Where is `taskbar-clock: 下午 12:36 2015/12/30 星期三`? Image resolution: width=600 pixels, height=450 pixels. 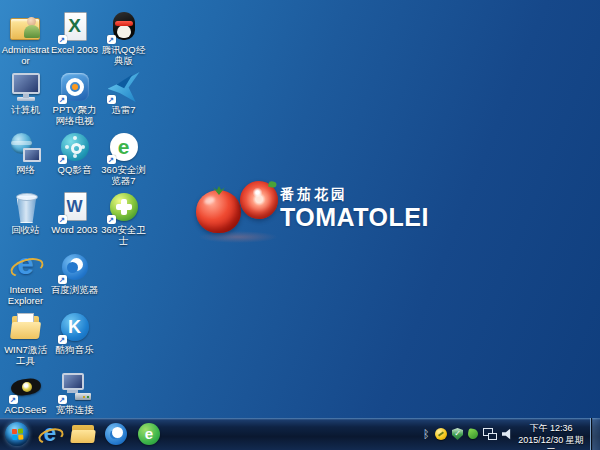 taskbar-clock: 下午 12:36 2015/12/30 星期三 is located at coordinates (551, 436).